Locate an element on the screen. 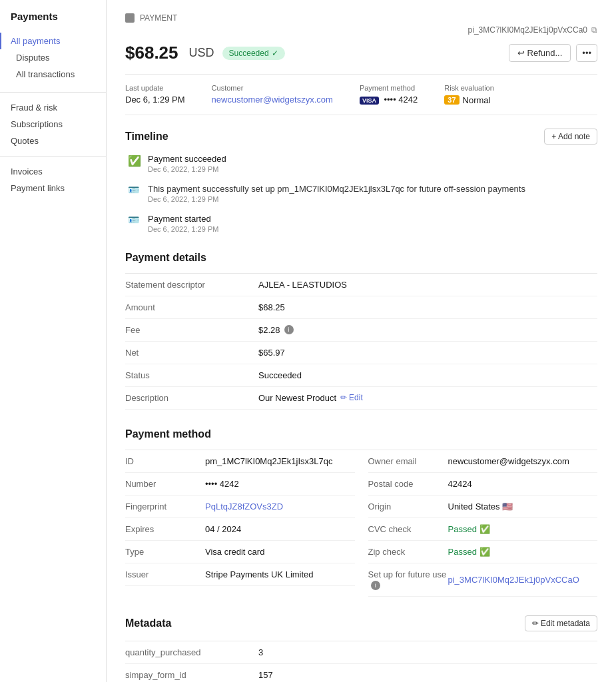  details-label-0: Statement descriptor is located at coordinates (192, 285).